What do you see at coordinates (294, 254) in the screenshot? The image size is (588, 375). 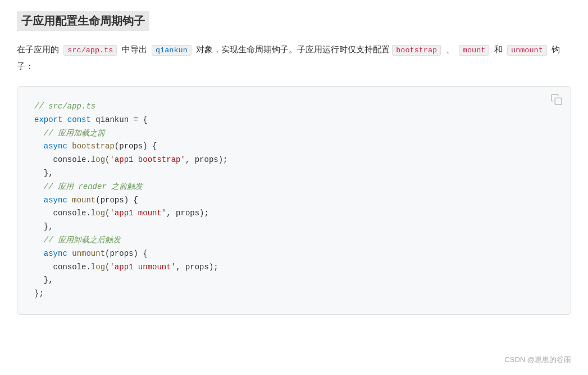 I see `code-line-12: async unmount(props) {` at bounding box center [294, 254].